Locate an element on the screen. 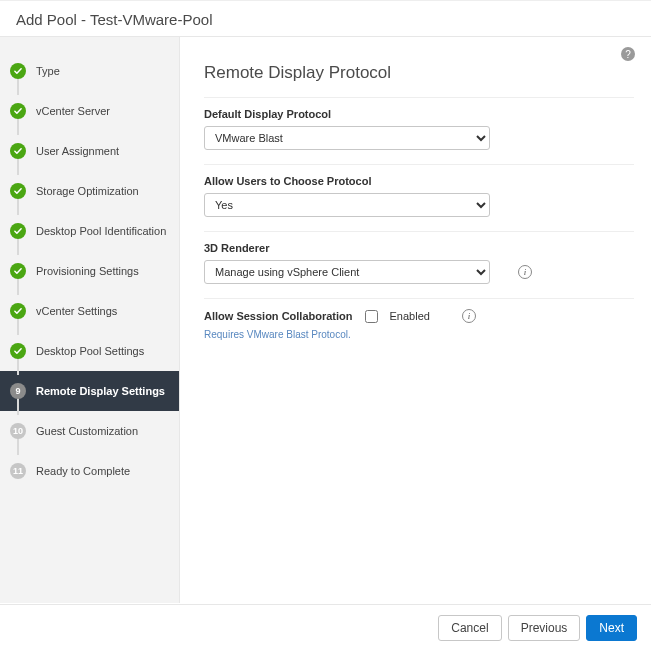 The height and width of the screenshot is (650, 651). help-icon: ? is located at coordinates (628, 54).